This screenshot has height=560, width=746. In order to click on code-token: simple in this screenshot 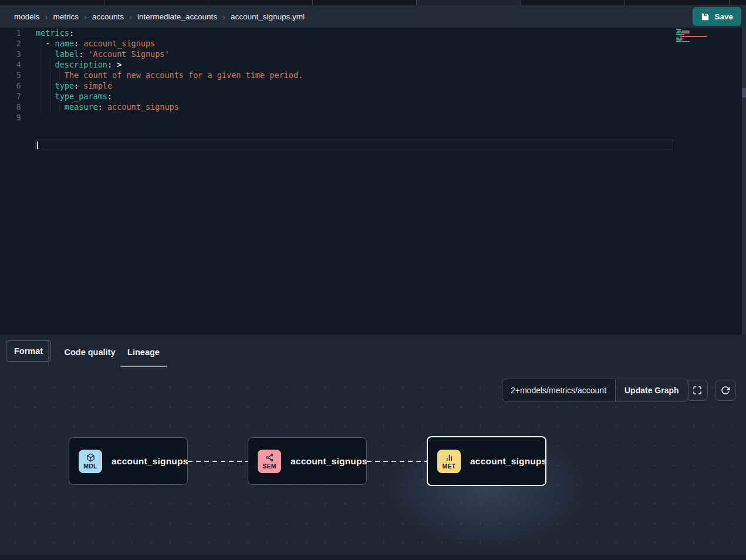, I will do `click(95, 86)`.